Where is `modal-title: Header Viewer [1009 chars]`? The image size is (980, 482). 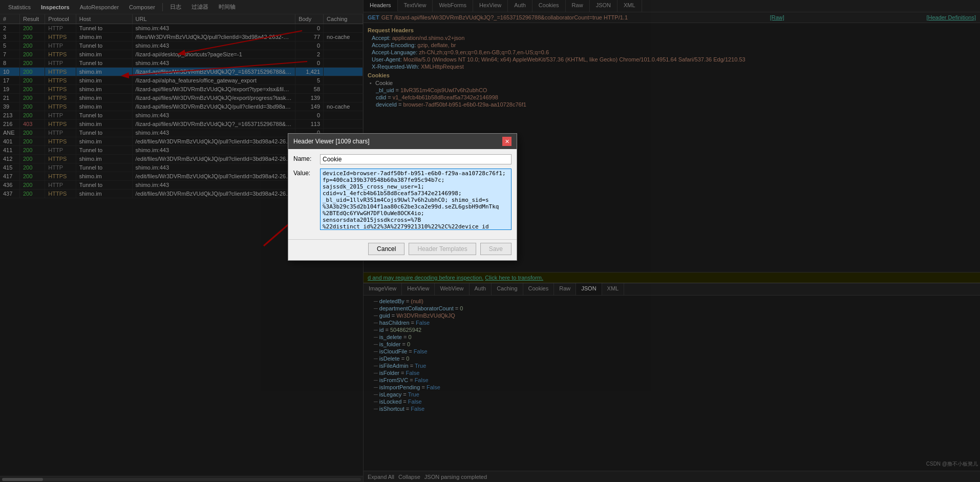
modal-title: Header Viewer [1009 chars] is located at coordinates (332, 141).